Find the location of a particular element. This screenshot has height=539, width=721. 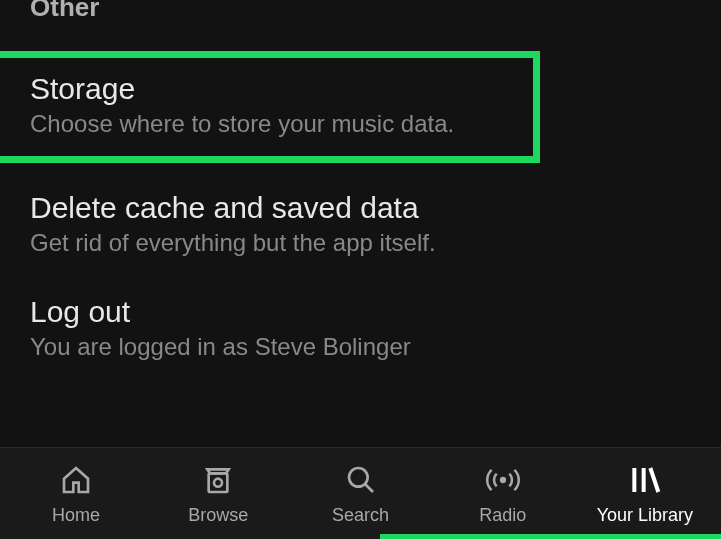

storage-title: Storage is located at coordinates (266, 89).